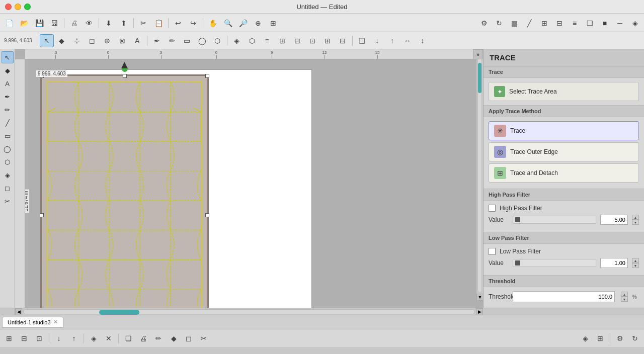 The width and height of the screenshot is (644, 354). What do you see at coordinates (273, 23) in the screenshot?
I see `navigate-button: ⊞` at bounding box center [273, 23].